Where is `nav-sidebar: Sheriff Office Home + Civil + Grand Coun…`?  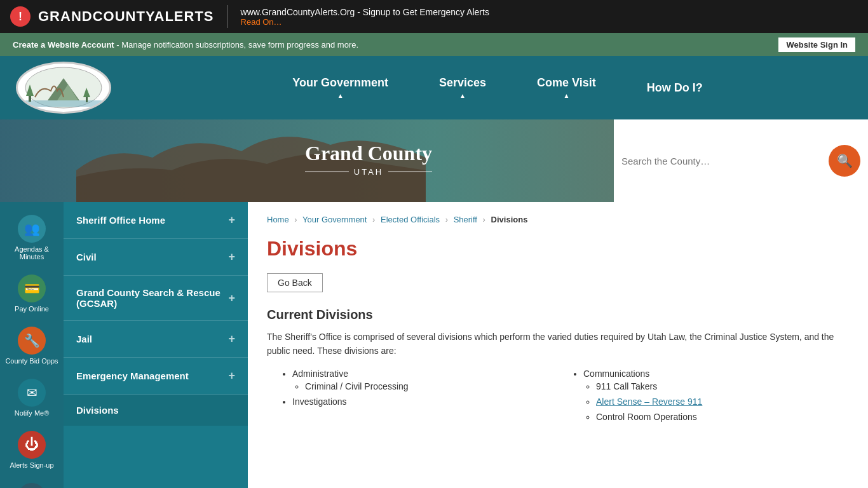 nav-sidebar: Sheriff Office Home + Civil + Grand Coun… is located at coordinates (156, 345).